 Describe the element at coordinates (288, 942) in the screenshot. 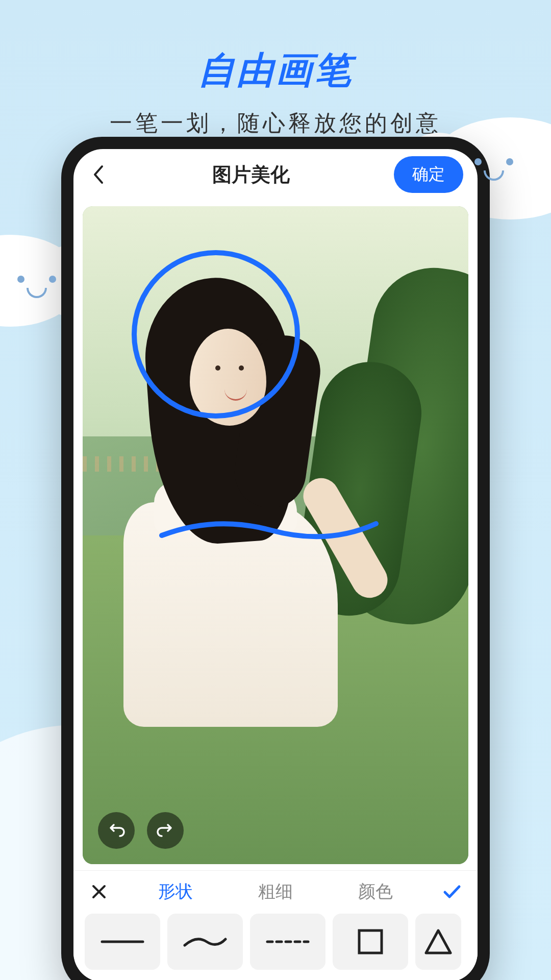

I see `shape-option-dashed` at that location.